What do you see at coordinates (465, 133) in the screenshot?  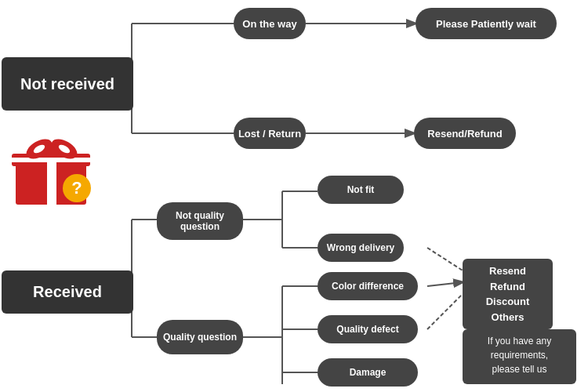 I see `resend-refund-top-box: Resend/Refund` at bounding box center [465, 133].